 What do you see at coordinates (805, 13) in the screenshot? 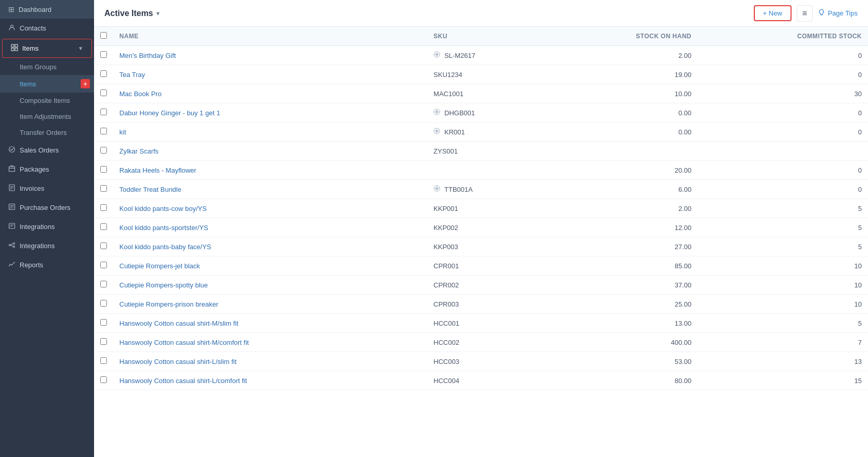
I see `menu-button: ≡` at bounding box center [805, 13].